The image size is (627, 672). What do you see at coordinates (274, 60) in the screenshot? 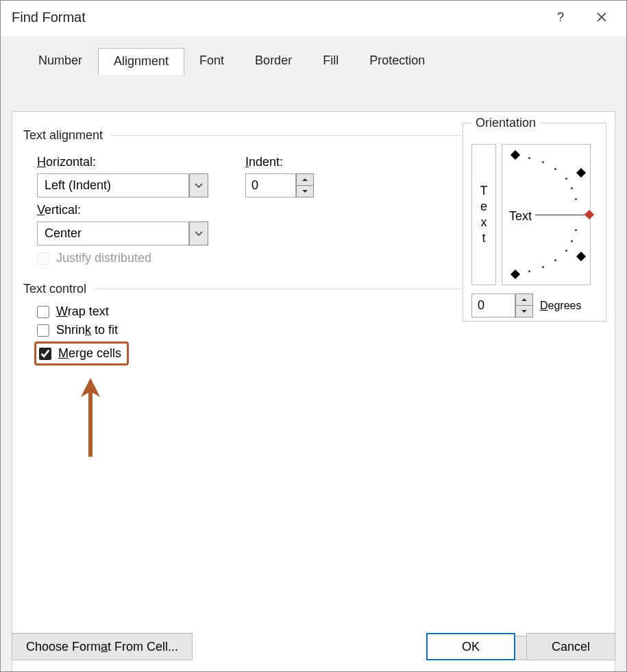
I see `tab-border: Border` at bounding box center [274, 60].